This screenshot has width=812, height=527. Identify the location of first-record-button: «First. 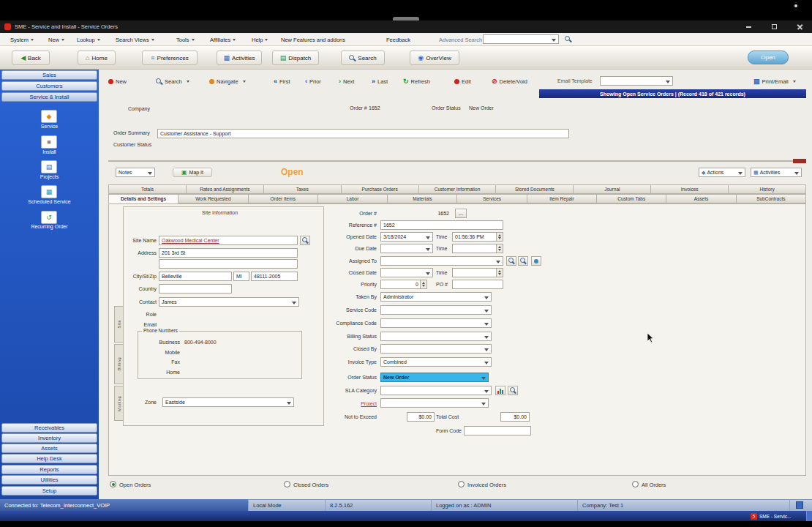
(282, 81).